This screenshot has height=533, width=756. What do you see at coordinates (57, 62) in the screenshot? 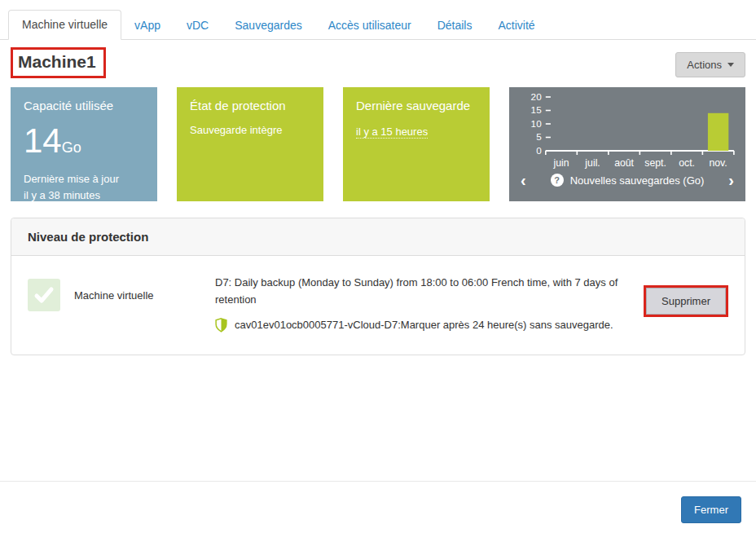
I see `page-title: Machine1` at bounding box center [57, 62].